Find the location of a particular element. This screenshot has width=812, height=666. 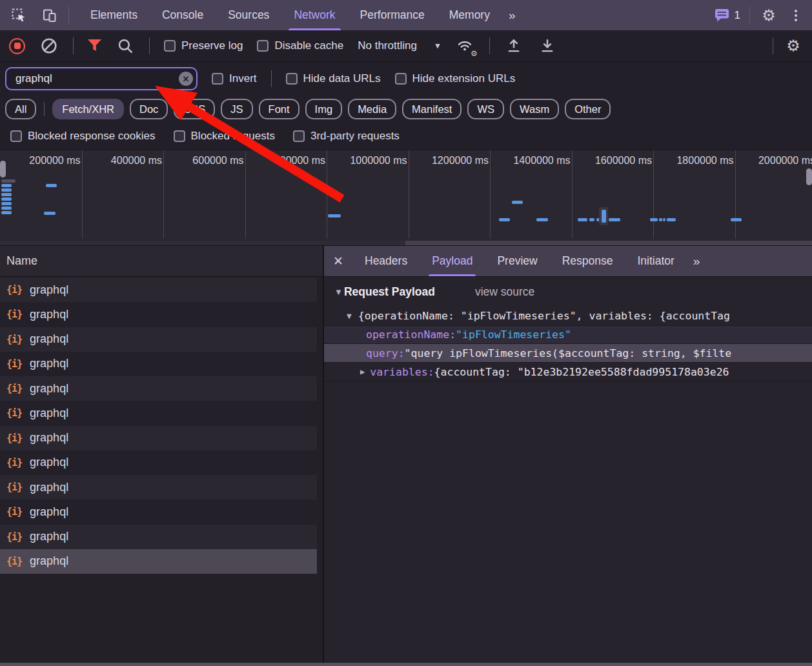

payload-row-query: query: "query ipFlowTimeseries($accountT… is located at coordinates (568, 354).